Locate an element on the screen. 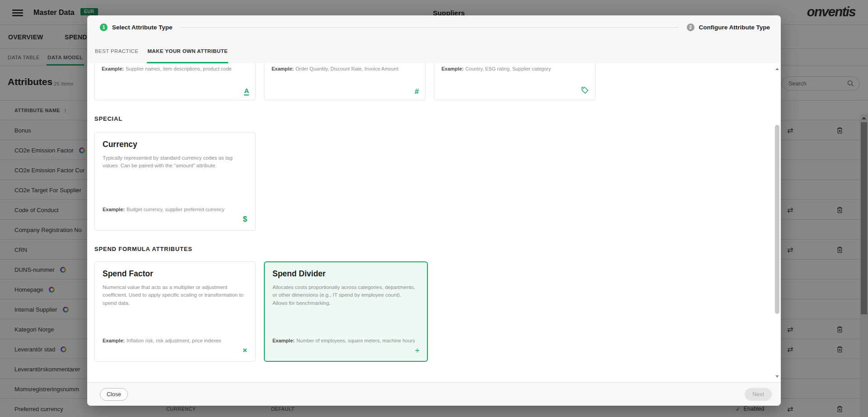  text-type-icon: A is located at coordinates (247, 91).